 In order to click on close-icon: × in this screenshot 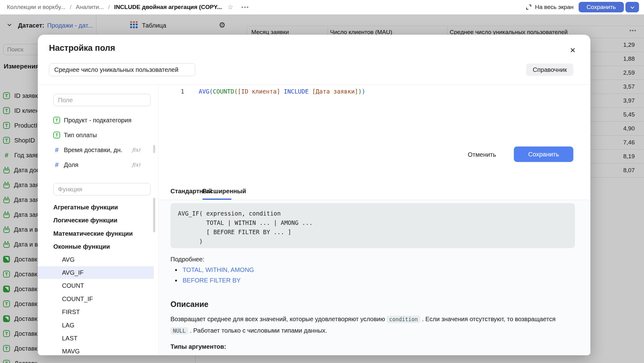, I will do `click(573, 50)`.